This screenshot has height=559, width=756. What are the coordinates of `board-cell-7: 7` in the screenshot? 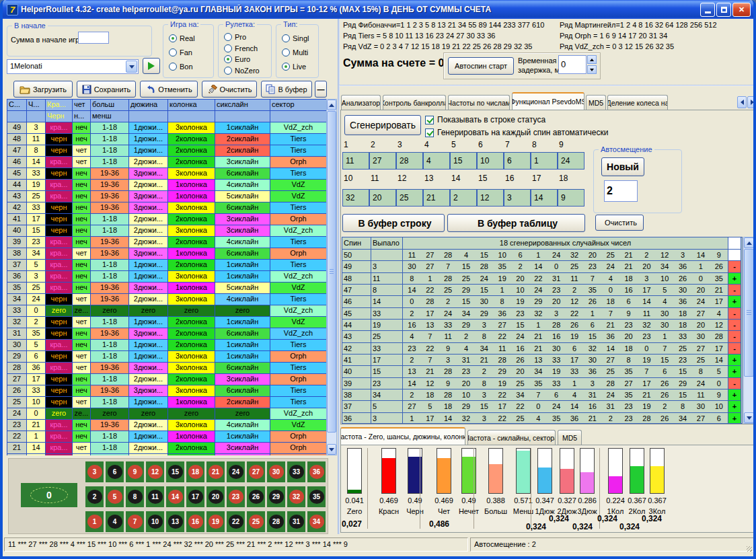 It's located at (135, 522).